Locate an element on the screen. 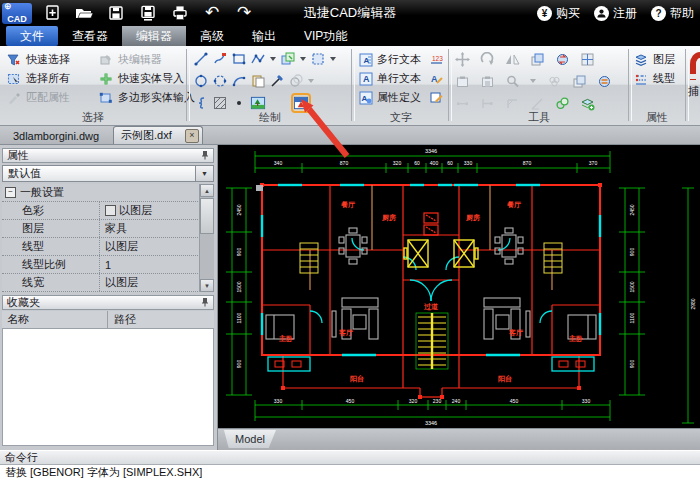  region-tool-icon is located at coordinates (318, 59).